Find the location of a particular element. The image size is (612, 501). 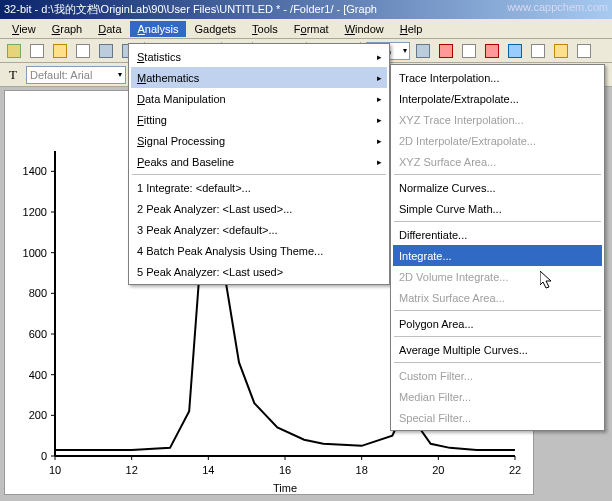

svg-text: 18 is located at coordinates (362, 470).